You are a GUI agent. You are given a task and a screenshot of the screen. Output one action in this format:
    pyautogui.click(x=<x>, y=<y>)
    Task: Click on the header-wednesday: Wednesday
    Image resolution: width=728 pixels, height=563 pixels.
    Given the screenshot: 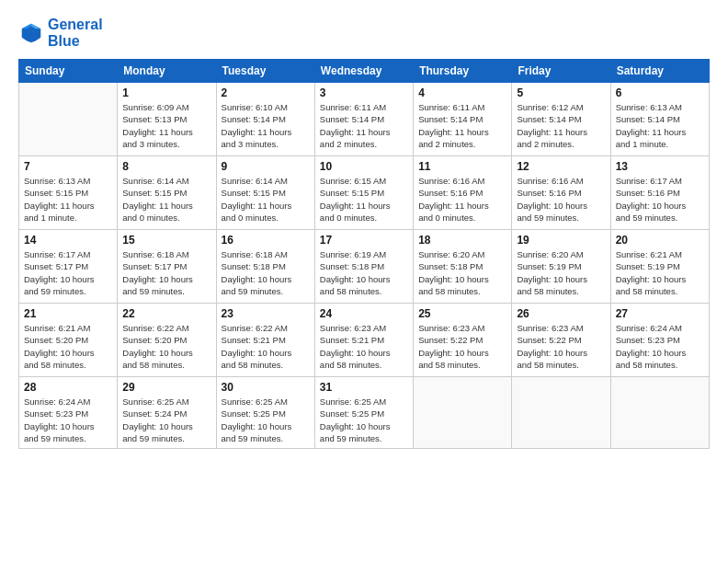 What is the action you would take?
    pyautogui.click(x=364, y=72)
    